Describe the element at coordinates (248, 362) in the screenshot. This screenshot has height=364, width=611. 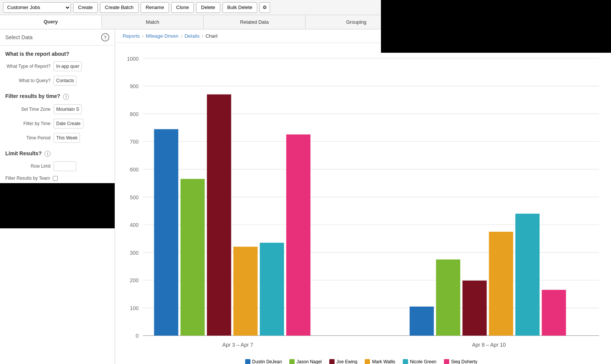
I see `legend-dustin-box` at that location.